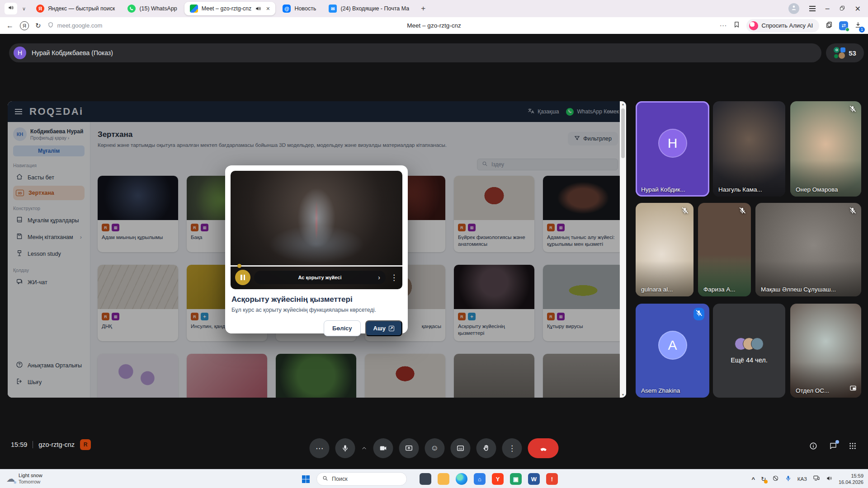 Image resolution: width=868 pixels, height=488 pixels. What do you see at coordinates (306, 479) in the screenshot?
I see `start-button` at bounding box center [306, 479].